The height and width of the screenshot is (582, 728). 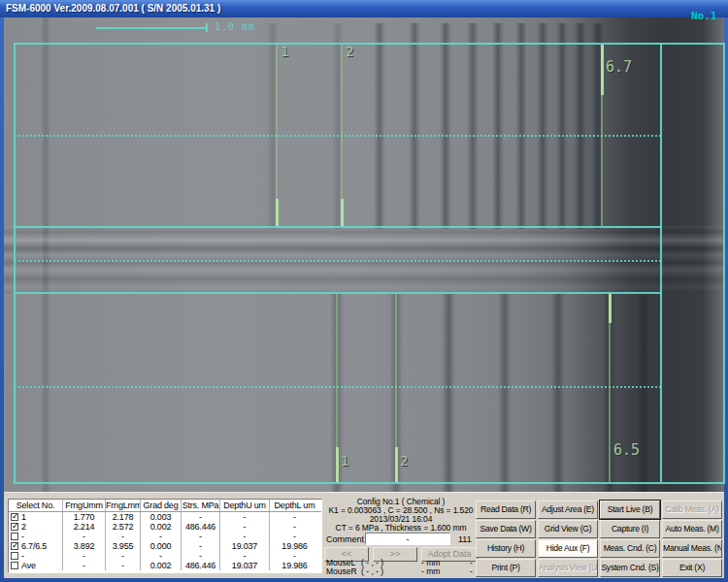 I want to click on row-label: 2, so click(x=23, y=527).